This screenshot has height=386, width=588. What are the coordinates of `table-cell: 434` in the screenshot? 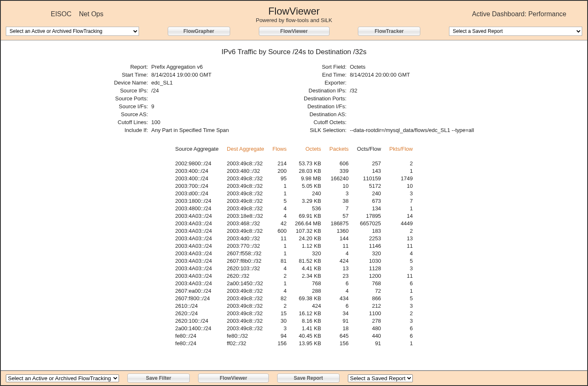 It's located at (339, 298).